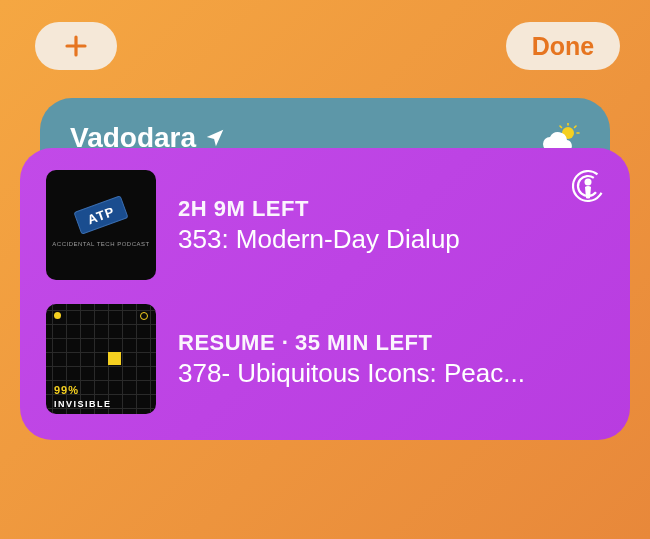 The width and height of the screenshot is (650, 539). What do you see at coordinates (588, 188) in the screenshot?
I see `podcasts-app-icon` at bounding box center [588, 188].